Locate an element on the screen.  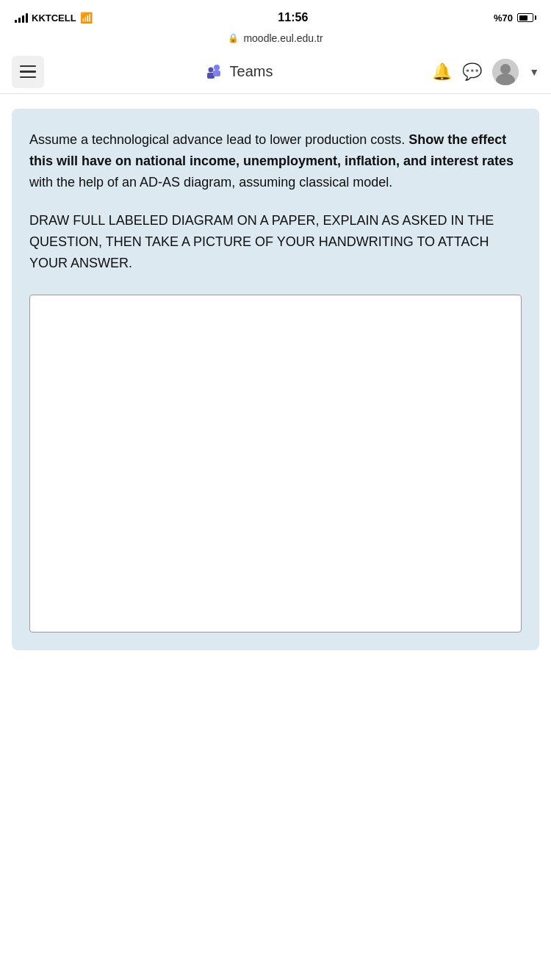
chat-bubble-icon: 💬 is located at coordinates (472, 72).